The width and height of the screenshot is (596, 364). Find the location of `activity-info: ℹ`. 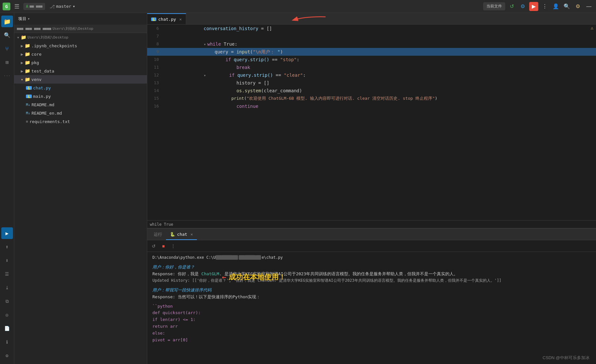

activity-info: ℹ is located at coordinates (7, 342).